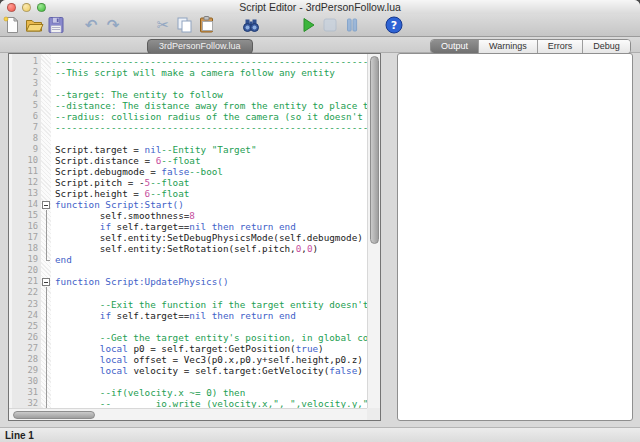  What do you see at coordinates (12, 8) in the screenshot?
I see `close-button` at bounding box center [12, 8].